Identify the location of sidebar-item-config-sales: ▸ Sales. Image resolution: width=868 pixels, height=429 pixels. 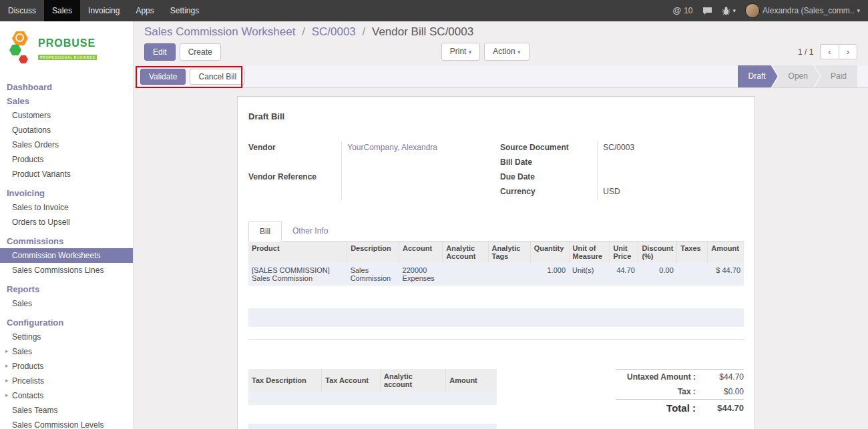
(67, 352).